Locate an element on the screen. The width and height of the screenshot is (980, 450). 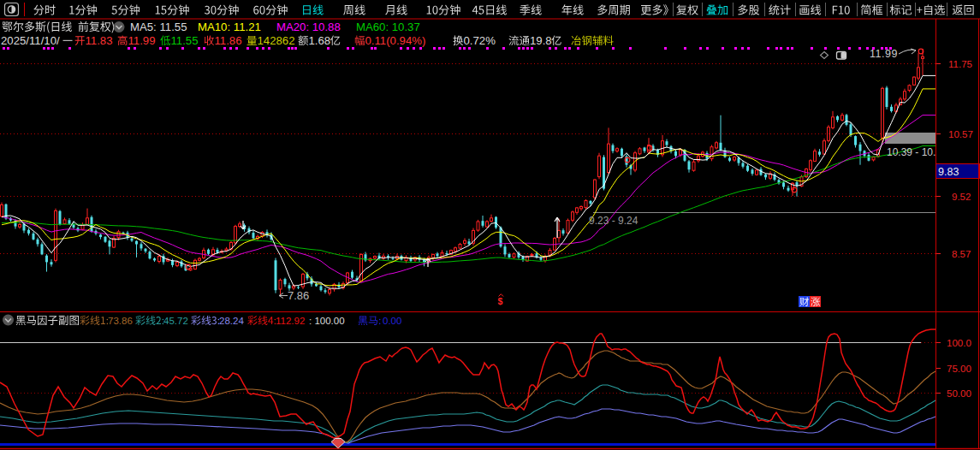
svg-text: MA5: 11.55 is located at coordinates (158, 27).